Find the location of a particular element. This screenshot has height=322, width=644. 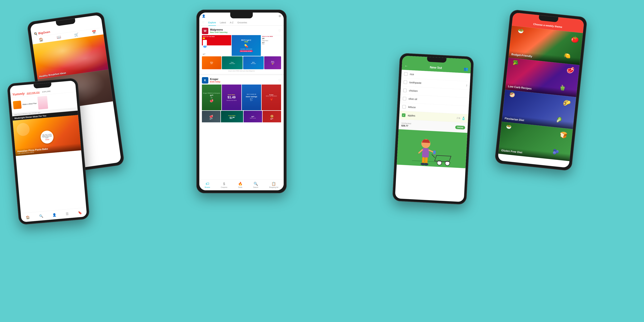

walgreens-free-text: FREE is located at coordinates (246, 42).